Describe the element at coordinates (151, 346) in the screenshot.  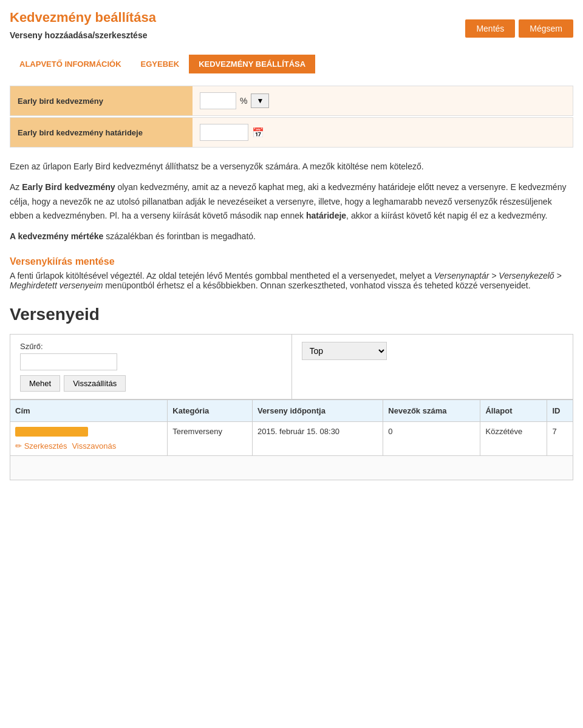
I see `filter-label: Szűrő:` at that location.